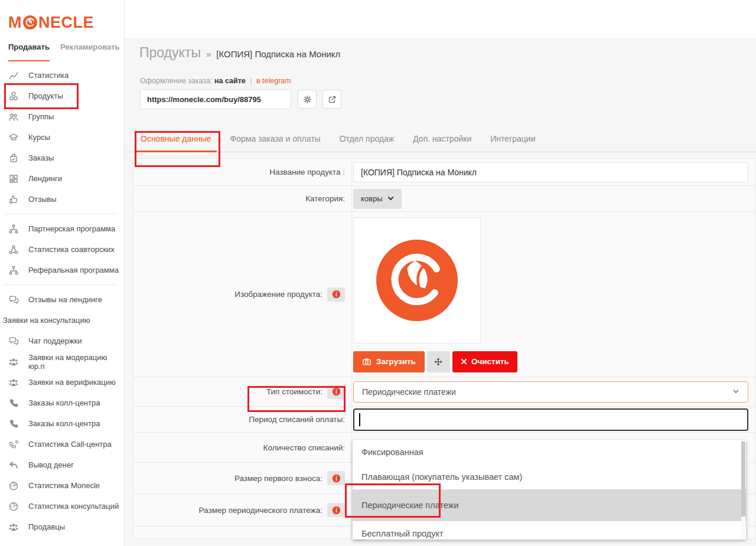 The image size is (756, 546). What do you see at coordinates (389, 362) in the screenshot?
I see `upload-image-button: Загрузить` at bounding box center [389, 362].